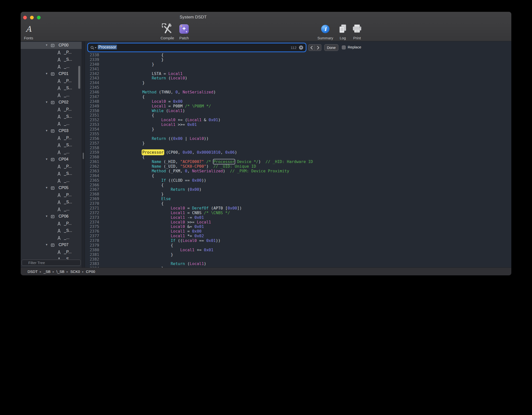  What do you see at coordinates (94, 48) in the screenshot?
I see `search-menu-icon` at bounding box center [94, 48].